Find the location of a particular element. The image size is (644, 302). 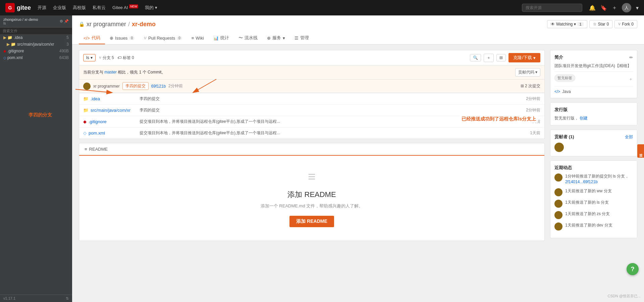

clone-download-button: 克隆/下载 ▾ is located at coordinates (525, 58).